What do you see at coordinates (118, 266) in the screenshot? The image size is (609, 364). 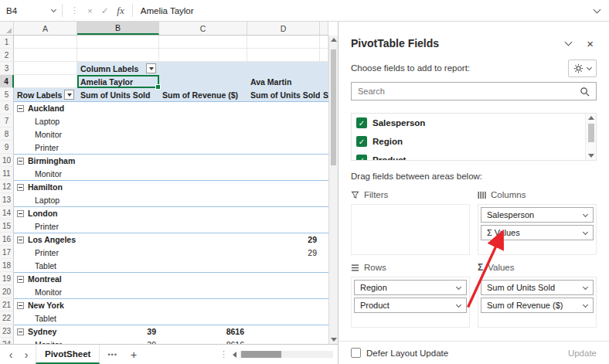 I see `cell-B18` at bounding box center [118, 266].